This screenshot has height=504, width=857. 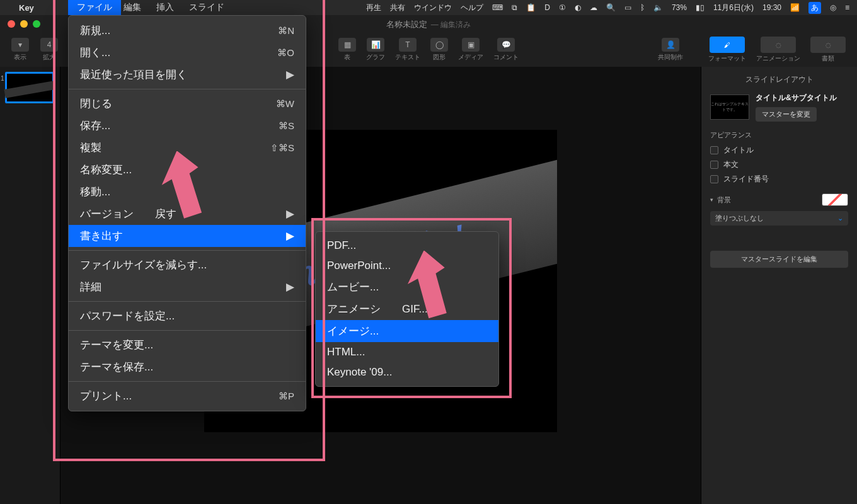 I want to click on tab-書類: ◌書類, so click(x=828, y=50).